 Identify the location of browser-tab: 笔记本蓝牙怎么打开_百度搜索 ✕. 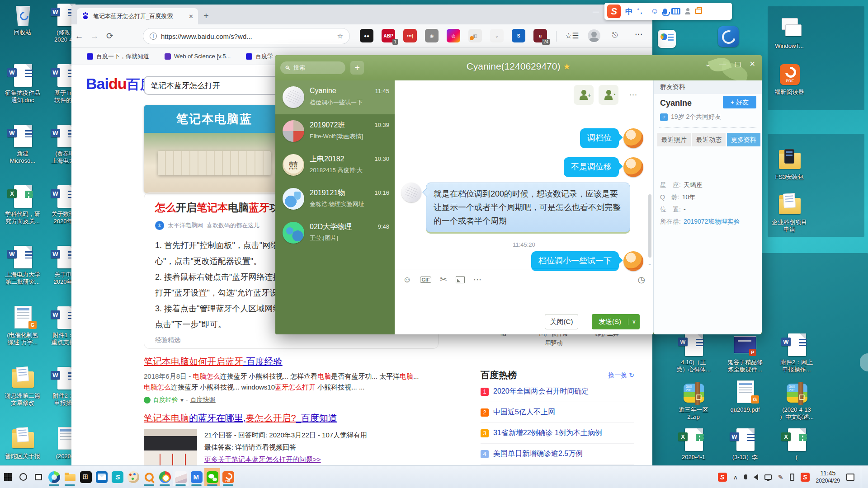
(137, 16).